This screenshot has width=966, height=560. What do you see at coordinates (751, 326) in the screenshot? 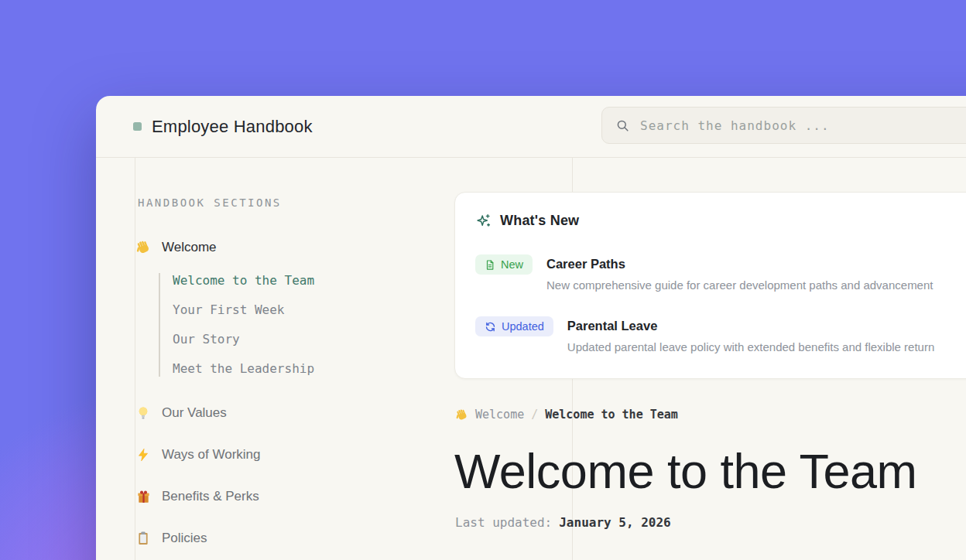
I see `whats-new-item-title: Parental Leave` at bounding box center [751, 326].